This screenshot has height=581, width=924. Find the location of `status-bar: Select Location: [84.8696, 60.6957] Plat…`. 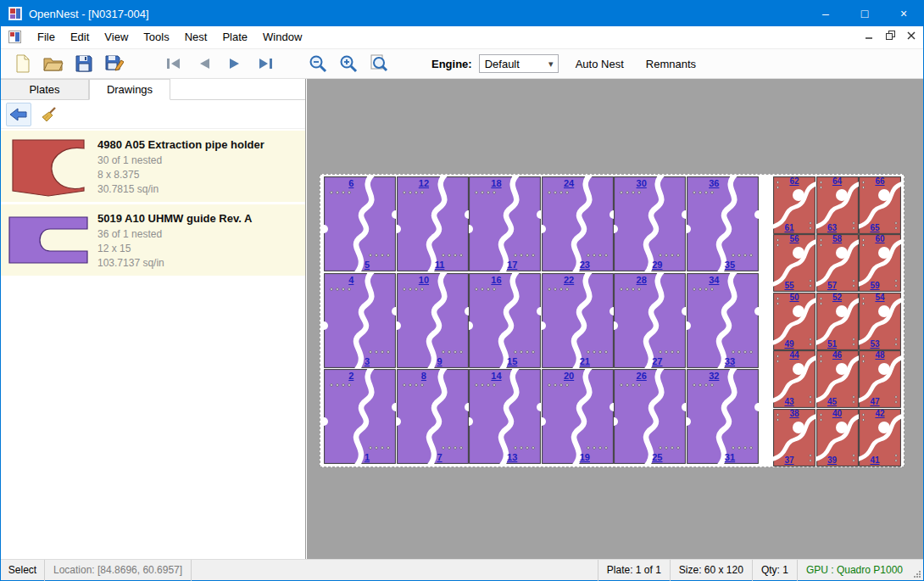

status-bar: Select Location: [84.8696, 60.6957] Plat… is located at coordinates (462, 570).